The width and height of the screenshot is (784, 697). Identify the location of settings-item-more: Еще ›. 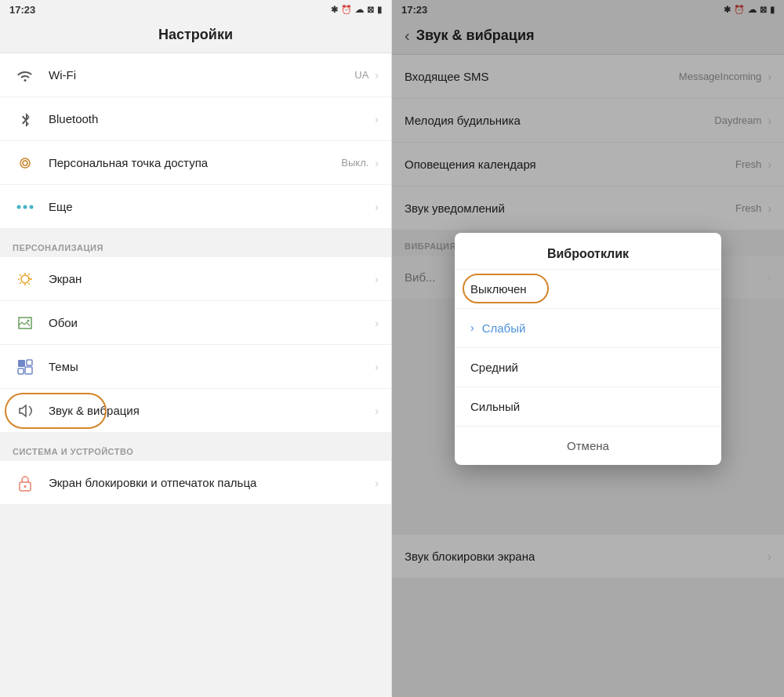
(196, 207).